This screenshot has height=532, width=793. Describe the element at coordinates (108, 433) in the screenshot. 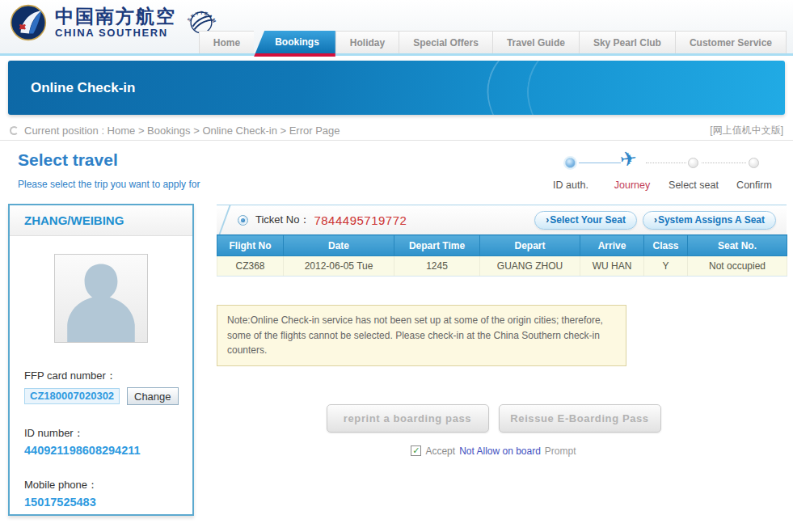

I see `id-number-label: ID number：` at that location.